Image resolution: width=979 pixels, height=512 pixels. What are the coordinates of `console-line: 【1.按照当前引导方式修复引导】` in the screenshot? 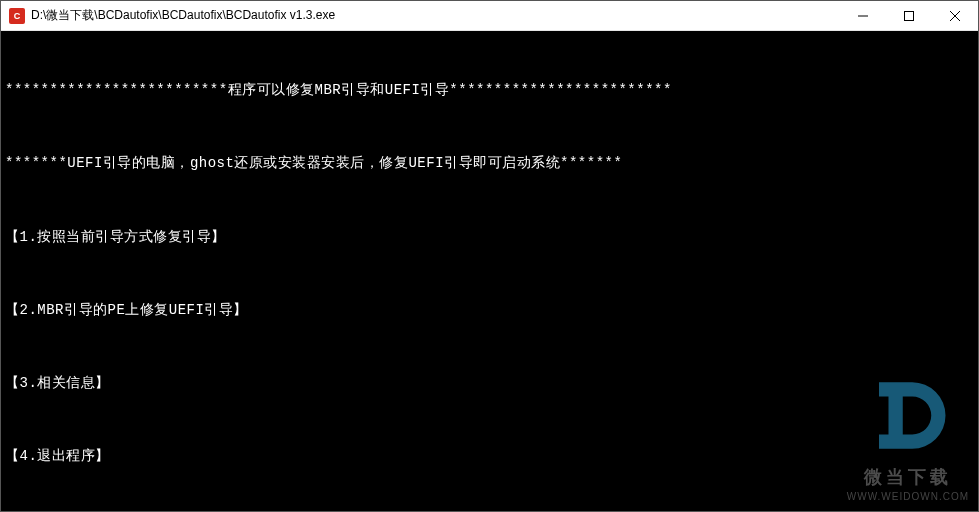 It's located at (490, 238).